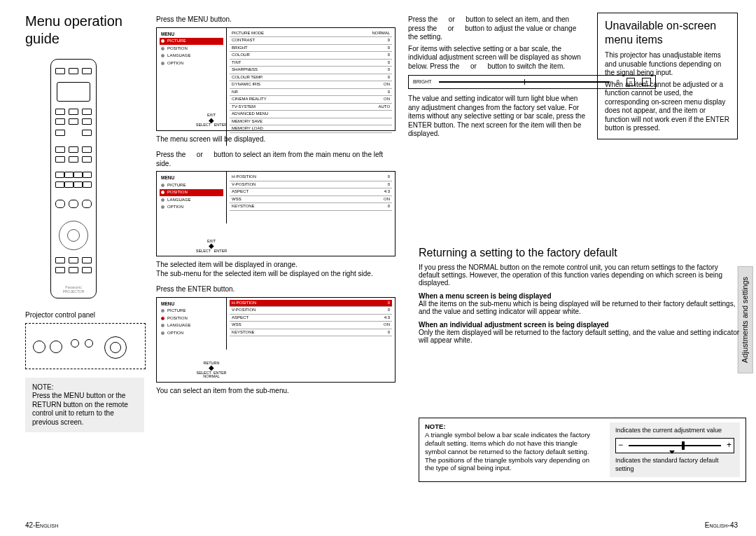  Describe the element at coordinates (497, 58) in the screenshot. I see `step4-after1: For items with selective setting or a ba…` at that location.